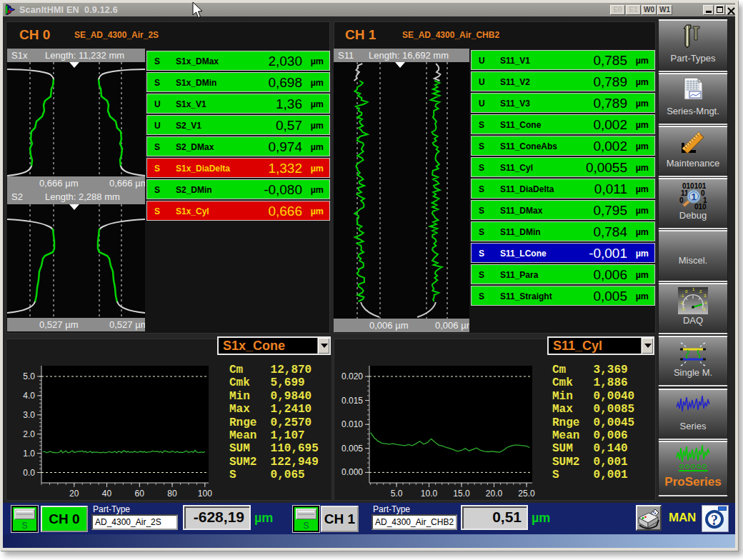 This screenshot has width=743, height=560. What do you see at coordinates (352, 376) in the screenshot?
I see `svg-text: 0.020` at bounding box center [352, 376].